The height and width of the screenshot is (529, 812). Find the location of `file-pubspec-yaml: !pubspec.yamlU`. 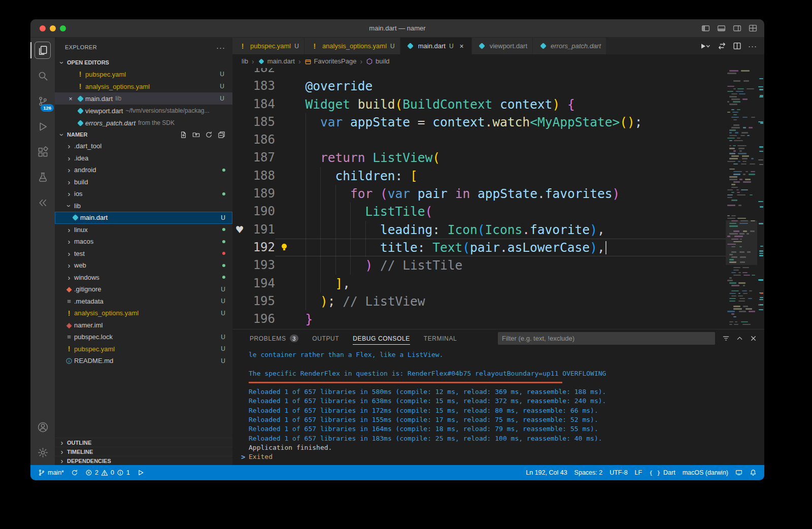

file-pubspec-yaml: !pubspec.yamlU is located at coordinates (144, 349).